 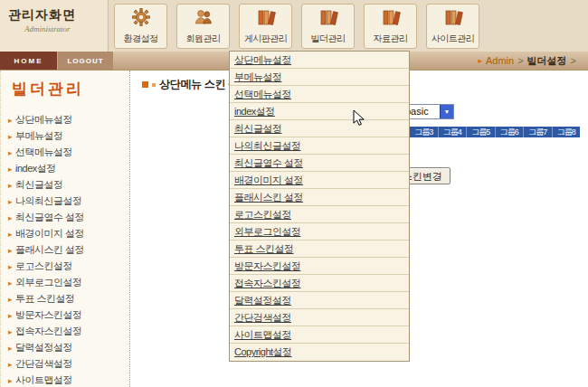 I want to click on dropdown-menu-item: 달력설정설정, so click(x=319, y=300).